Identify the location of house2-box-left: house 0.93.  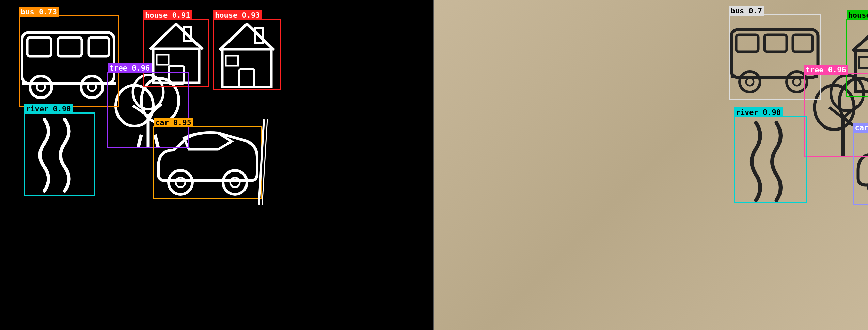
(247, 55).